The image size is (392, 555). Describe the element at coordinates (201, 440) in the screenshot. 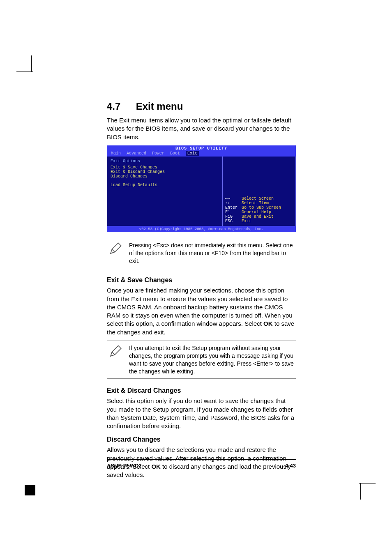

I see `subsection-heading: Discard Changes` at that location.